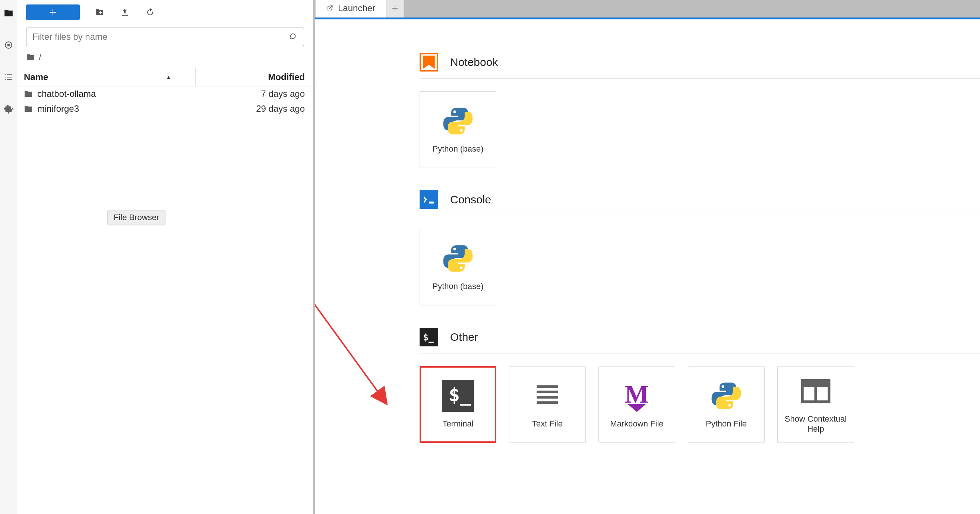  I want to click on filter-input, so click(161, 37).